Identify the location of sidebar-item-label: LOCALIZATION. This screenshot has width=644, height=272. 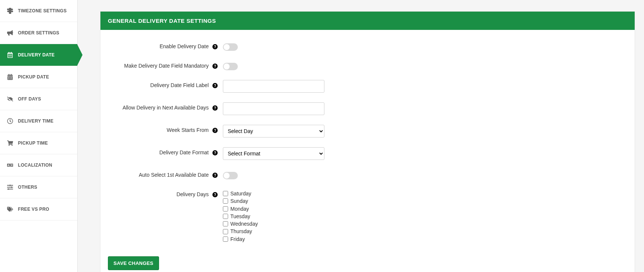
(35, 165).